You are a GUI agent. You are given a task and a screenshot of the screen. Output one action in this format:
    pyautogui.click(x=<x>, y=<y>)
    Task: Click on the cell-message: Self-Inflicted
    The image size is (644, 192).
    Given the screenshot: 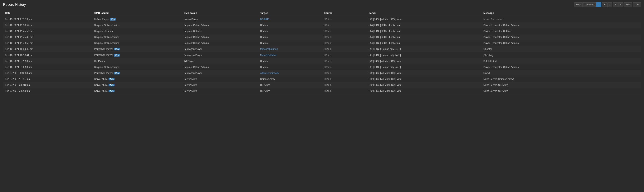 What is the action you would take?
    pyautogui.click(x=561, y=61)
    